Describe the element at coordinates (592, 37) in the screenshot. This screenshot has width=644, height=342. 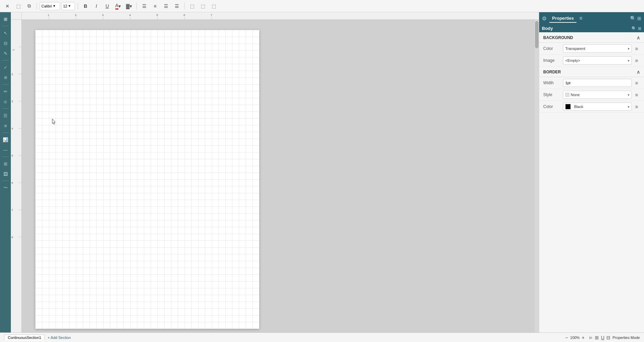
I see `background-section-header: BACKGROUND ∧` at that location.